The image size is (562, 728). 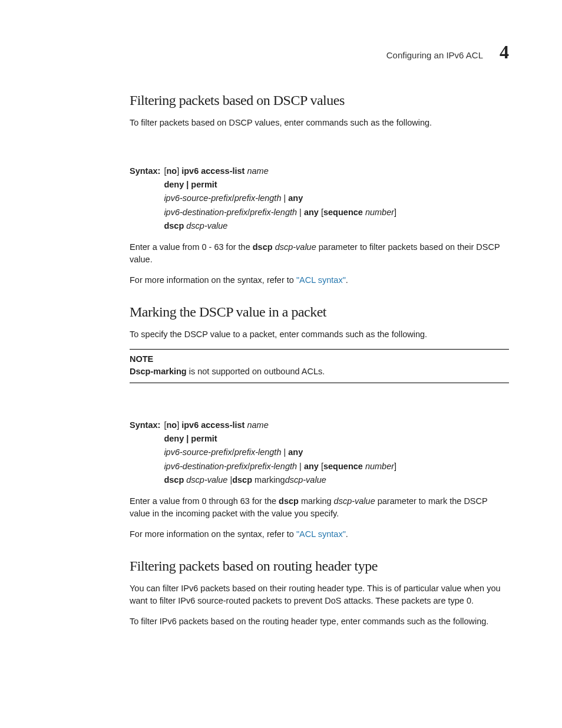 What do you see at coordinates (435, 55) in the screenshot?
I see `header-title: Configuring an IPv6 ACL` at bounding box center [435, 55].